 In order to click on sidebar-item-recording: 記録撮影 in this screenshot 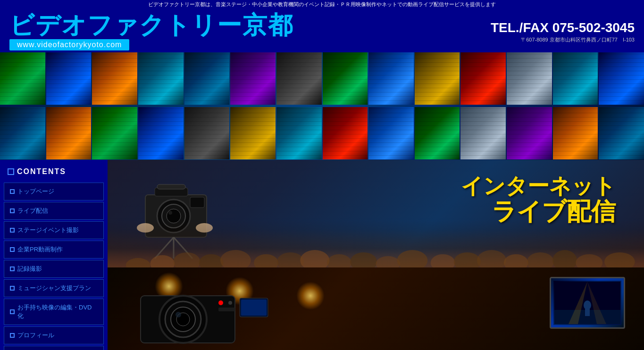, I will do `click(54, 269)`.